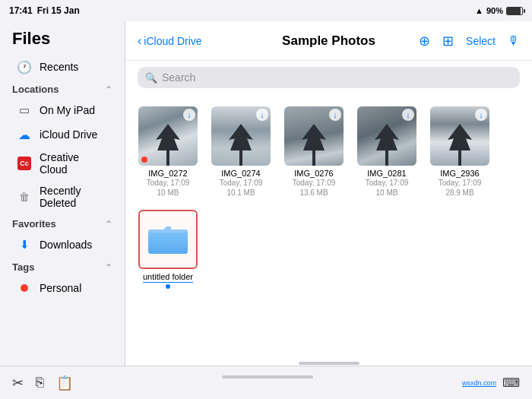  Describe the element at coordinates (23, 268) in the screenshot. I see `tags-label: Tags` at that location.